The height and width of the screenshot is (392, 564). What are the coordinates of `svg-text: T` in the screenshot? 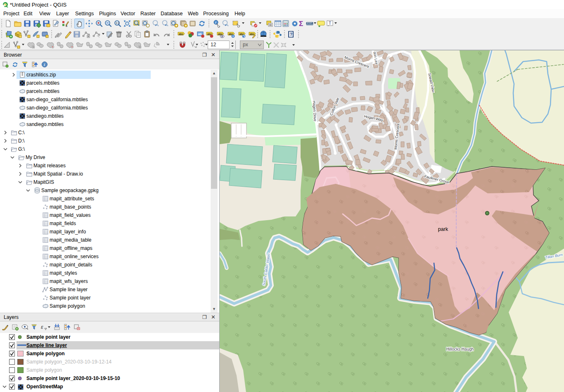 It's located at (330, 23).